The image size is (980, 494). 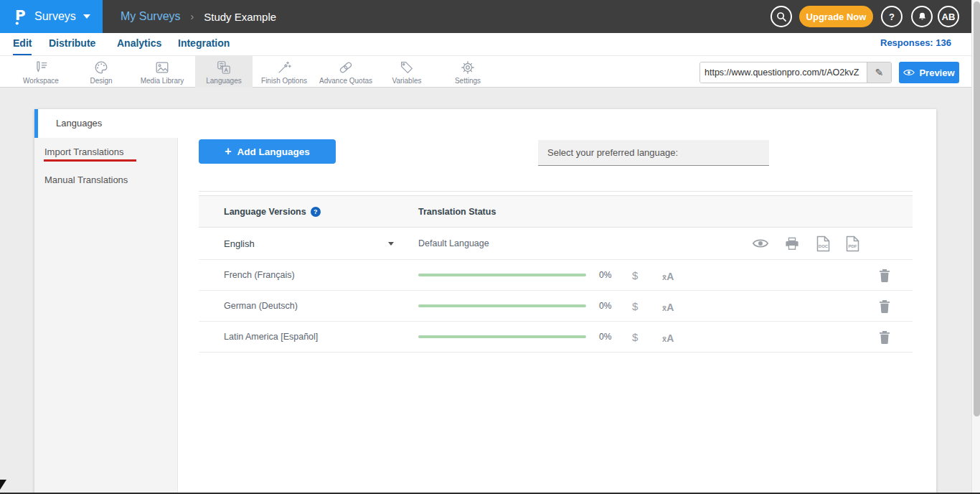 I want to click on breadcrumb-current-survey: Study Example, so click(x=240, y=17).